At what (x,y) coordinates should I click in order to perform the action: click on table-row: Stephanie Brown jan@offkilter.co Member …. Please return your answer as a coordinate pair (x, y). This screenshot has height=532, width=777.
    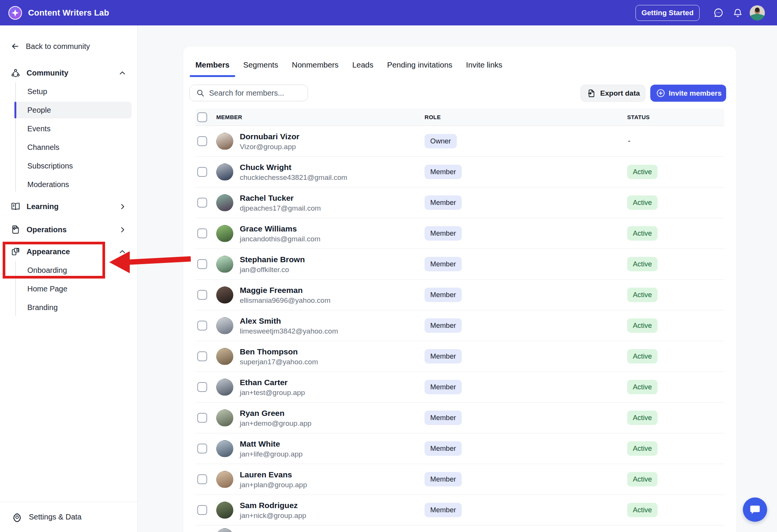
    Looking at the image, I should click on (460, 264).